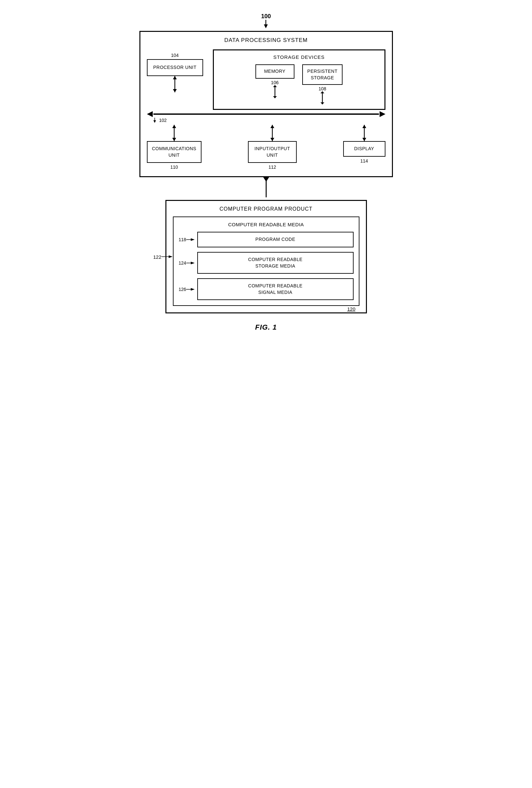  Describe the element at coordinates (175, 67) in the screenshot. I see `processor-unit-label: PROCESSOR UNIT` at that location.